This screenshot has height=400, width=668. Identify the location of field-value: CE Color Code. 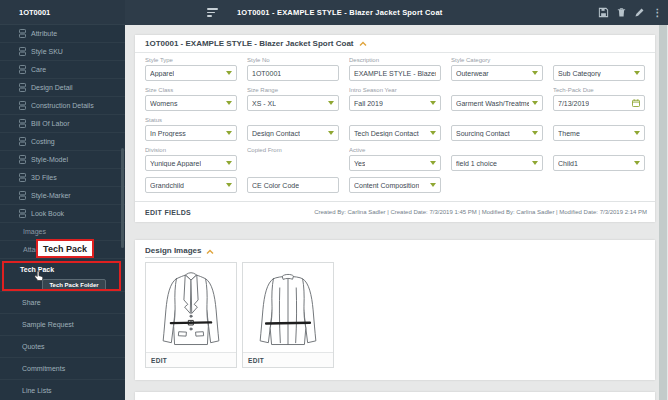
(276, 186).